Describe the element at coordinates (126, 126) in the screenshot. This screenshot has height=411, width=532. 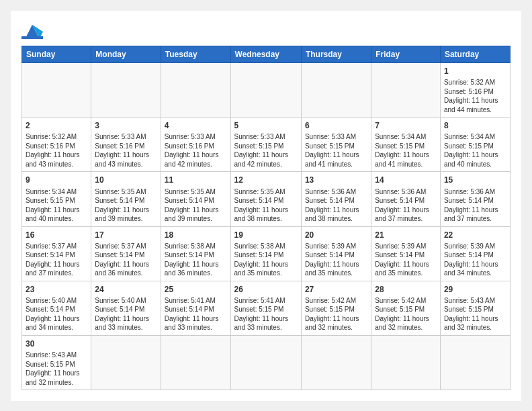
I see `day-number-3: 3` at that location.